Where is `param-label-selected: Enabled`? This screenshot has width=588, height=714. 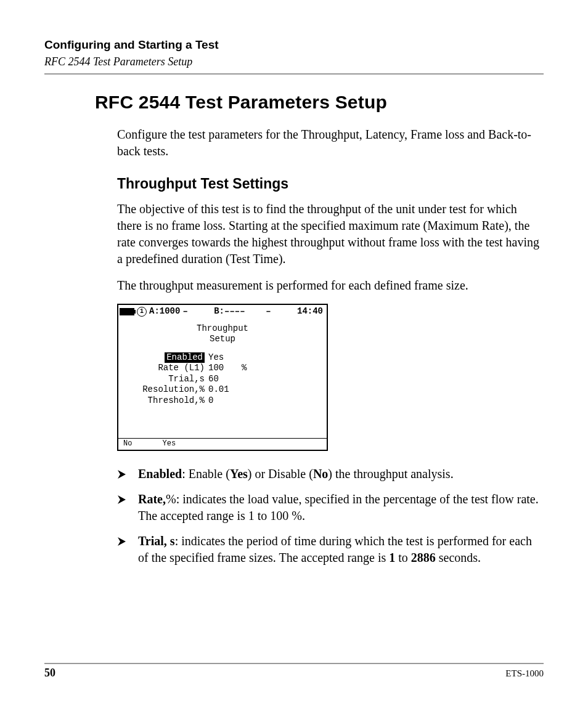
param-label-selected: Enabled is located at coordinates (185, 358).